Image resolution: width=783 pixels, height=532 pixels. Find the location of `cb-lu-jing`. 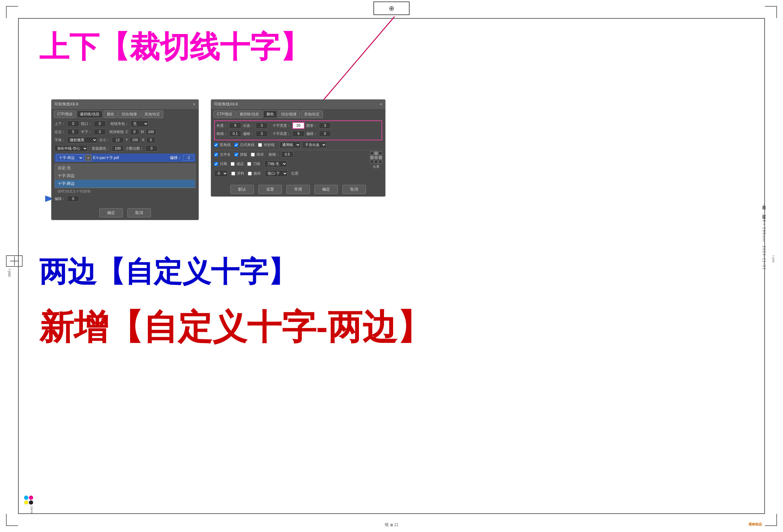

cb-lu-jing is located at coordinates (250, 174).